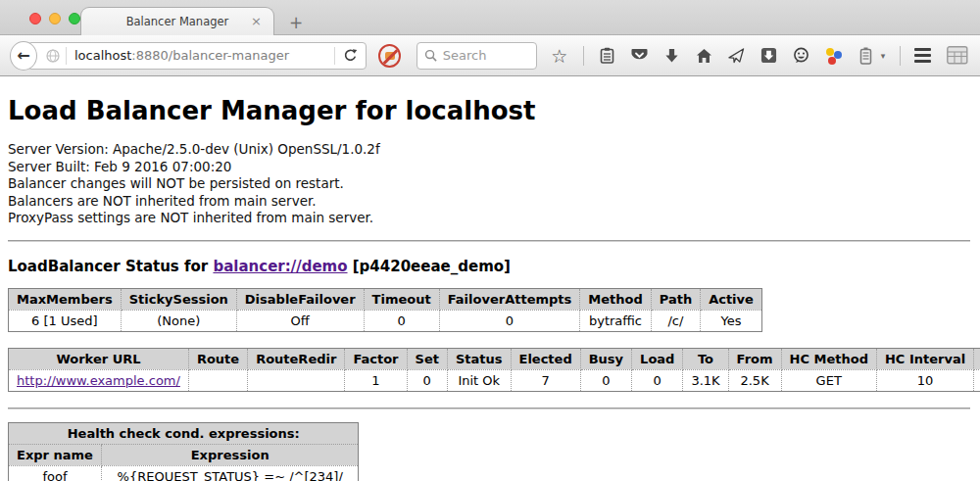 This screenshot has width=980, height=481. Describe the element at coordinates (55, 19) in the screenshot. I see `minimize-window-button` at that location.